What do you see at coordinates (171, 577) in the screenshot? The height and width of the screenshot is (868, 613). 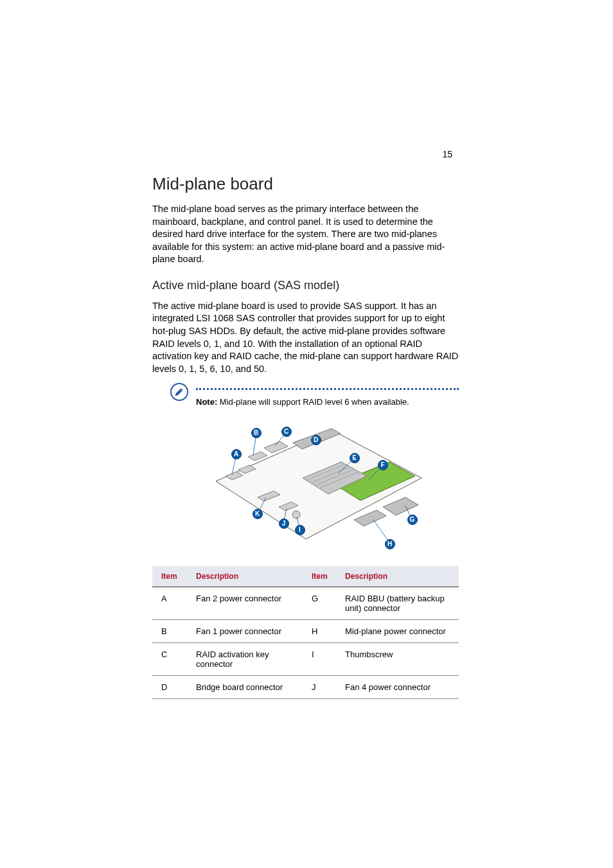 I see `header-item-1: Item` at bounding box center [171, 577].